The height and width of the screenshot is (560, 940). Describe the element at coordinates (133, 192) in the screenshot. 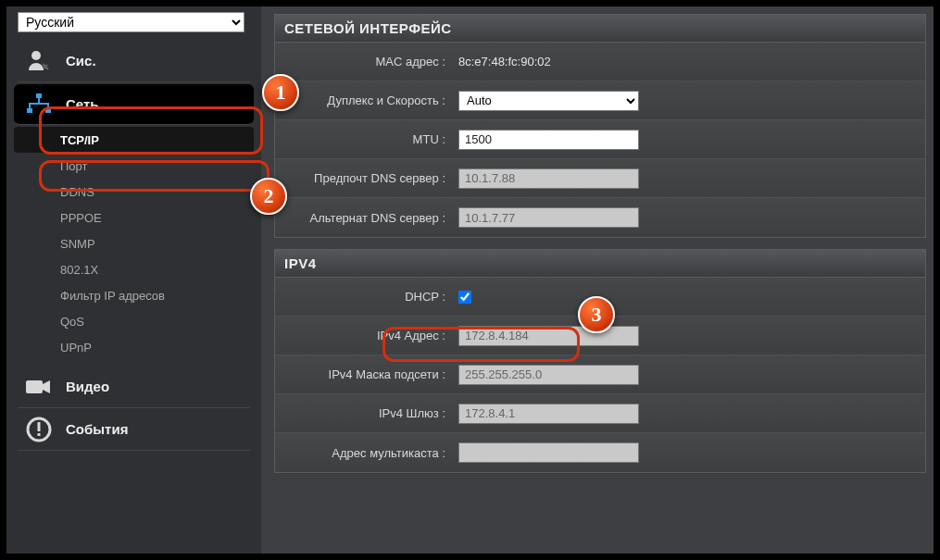

I see `submenu-item-ddns: DDNS` at that location.